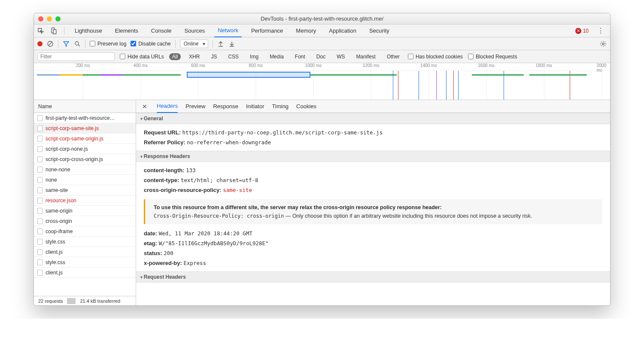 The height and width of the screenshot is (353, 644). What do you see at coordinates (85, 211) in the screenshot?
I see `request-row: same-origin` at bounding box center [85, 211].